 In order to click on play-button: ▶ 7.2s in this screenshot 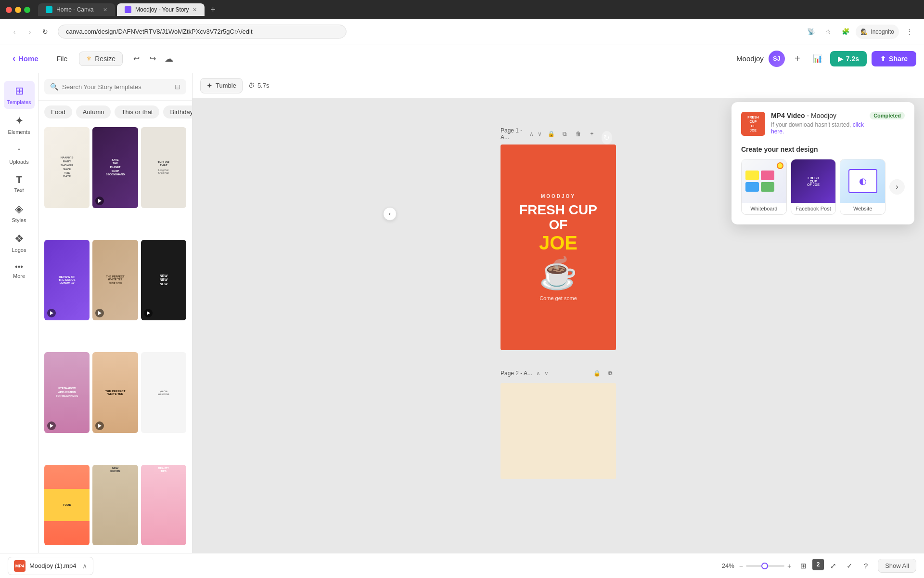, I will do `click(848, 59)`.